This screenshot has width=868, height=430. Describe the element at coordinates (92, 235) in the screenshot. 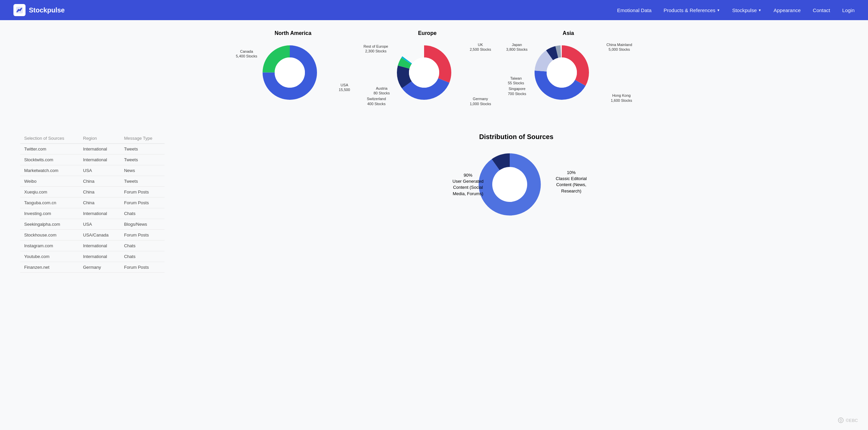

I see `table-row: Stockhouse.comUSA/CanadaForum Posts` at that location.